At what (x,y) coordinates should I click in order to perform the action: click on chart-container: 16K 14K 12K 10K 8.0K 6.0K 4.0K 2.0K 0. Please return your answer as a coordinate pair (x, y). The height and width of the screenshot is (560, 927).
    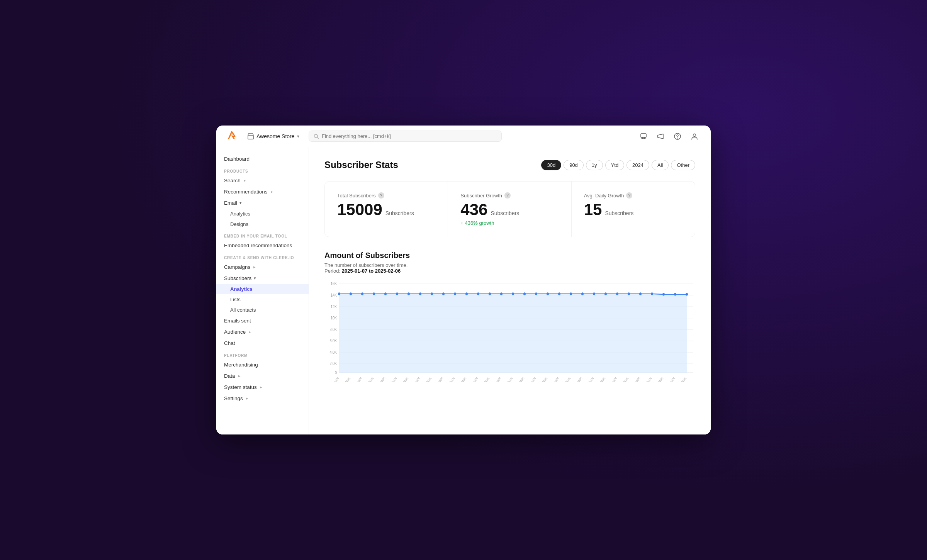
    Looking at the image, I should click on (510, 332).